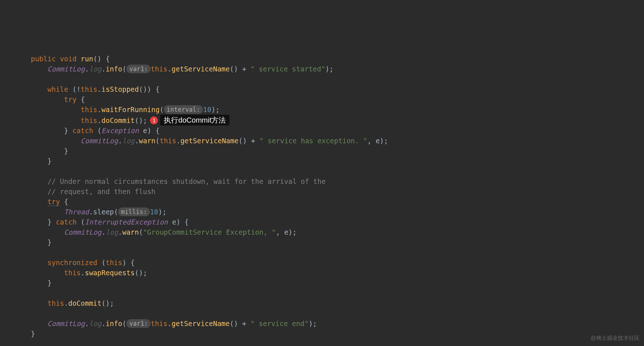  What do you see at coordinates (104, 212) in the screenshot?
I see `method-sleep: sleep` at bounding box center [104, 212].